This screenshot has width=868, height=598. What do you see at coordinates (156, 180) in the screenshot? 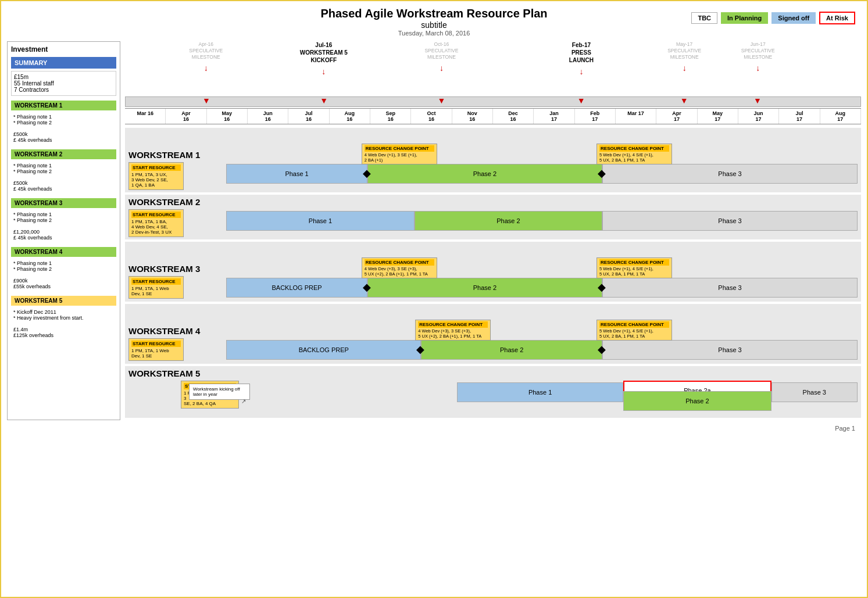
I see `start-resource-text-1: 1 PM, 1TA, 3 UX,3 Web Dev, 2 SE,1 QA, 1 …` at bounding box center [156, 180].